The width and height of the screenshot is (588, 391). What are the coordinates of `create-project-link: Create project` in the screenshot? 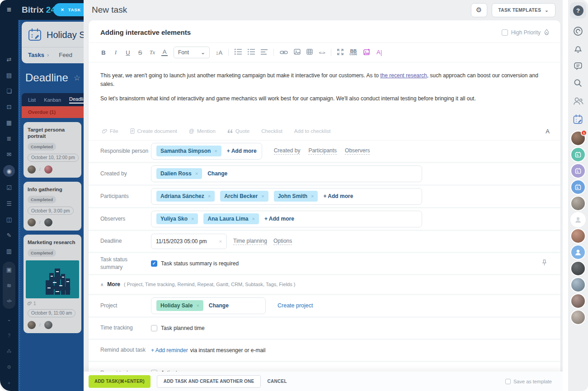 It's located at (296, 306).